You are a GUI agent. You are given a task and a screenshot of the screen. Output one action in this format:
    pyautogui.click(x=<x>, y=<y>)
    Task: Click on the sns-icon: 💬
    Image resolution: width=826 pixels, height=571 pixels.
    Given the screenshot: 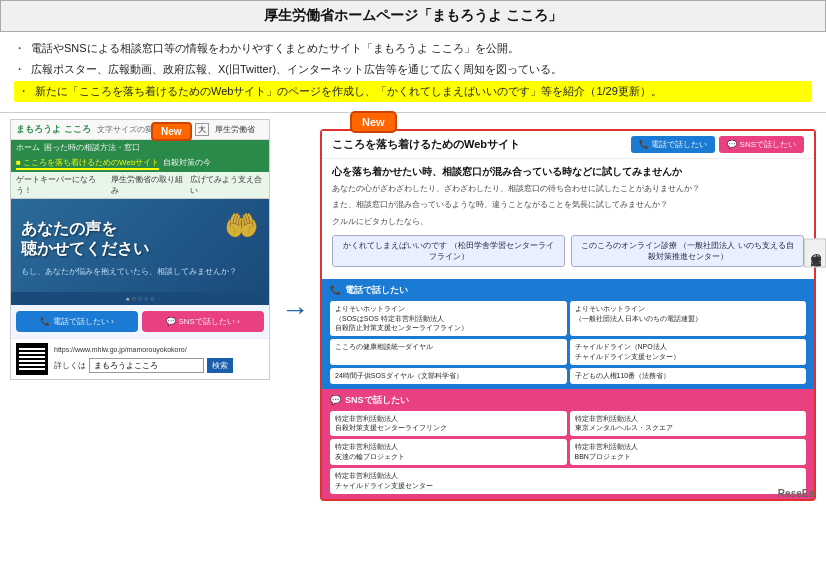 What is the action you would take?
    pyautogui.click(x=336, y=400)
    